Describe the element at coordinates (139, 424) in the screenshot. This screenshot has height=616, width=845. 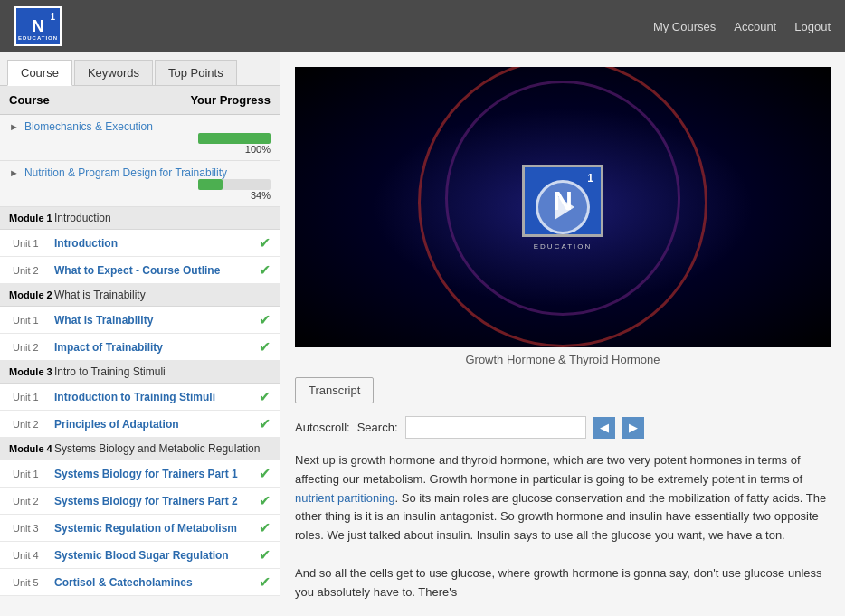
I see `unit-row-3-2: Unit 2 Principles of Adaptation ✔` at that location.